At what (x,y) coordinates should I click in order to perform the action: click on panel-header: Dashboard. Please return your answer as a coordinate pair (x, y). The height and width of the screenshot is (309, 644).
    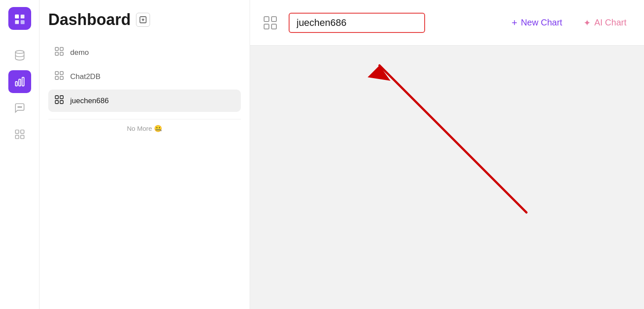
    Looking at the image, I should click on (145, 20).